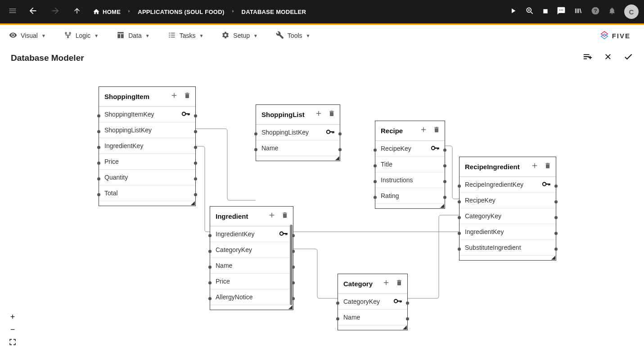 The image size is (644, 356). Describe the element at coordinates (508, 167) in the screenshot. I see `table-header: RecipeIngredient` at that location.